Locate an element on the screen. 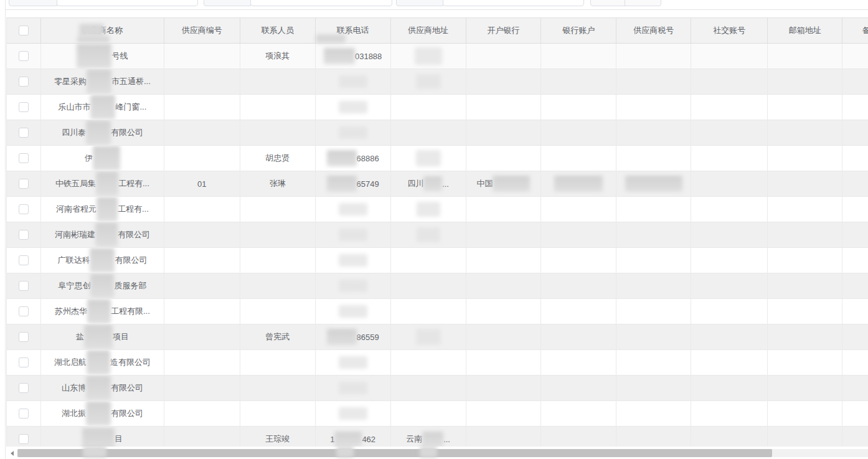 This screenshot has height=459, width=868. cell-text: 曾宪武 is located at coordinates (278, 337).